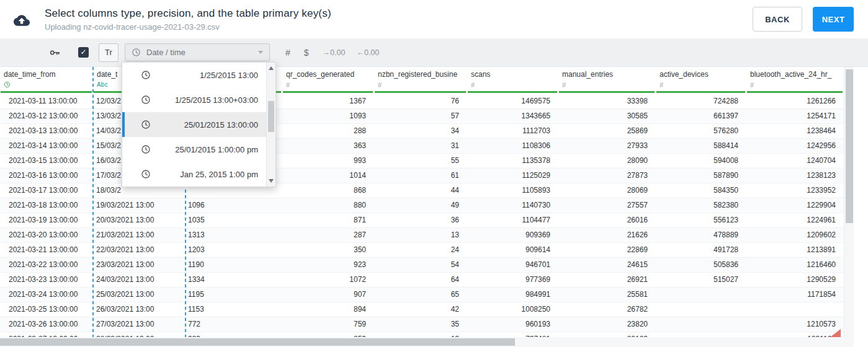 This screenshot has height=347, width=868. I want to click on vertical-scrollbar, so click(849, 202).